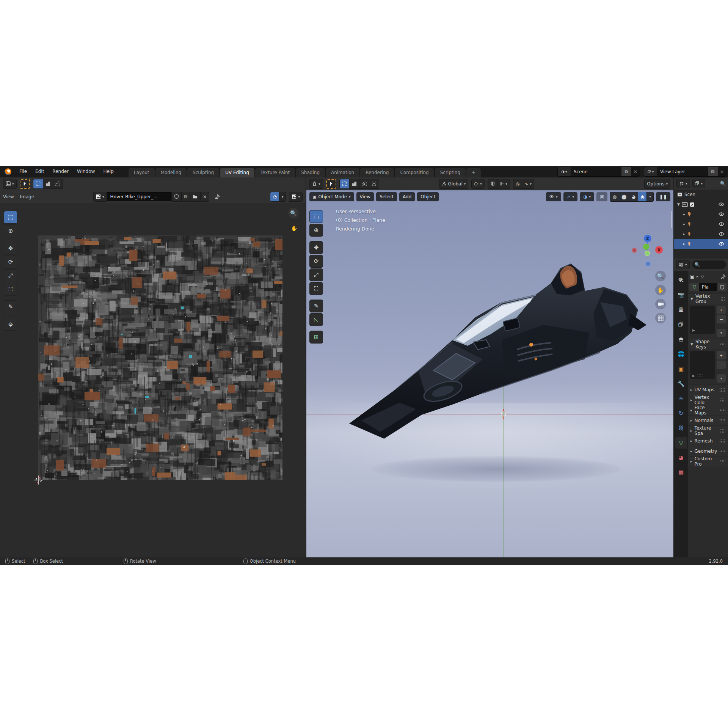 The image size is (728, 728). What do you see at coordinates (177, 197) in the screenshot?
I see `image-fake-user-icon` at bounding box center [177, 197].